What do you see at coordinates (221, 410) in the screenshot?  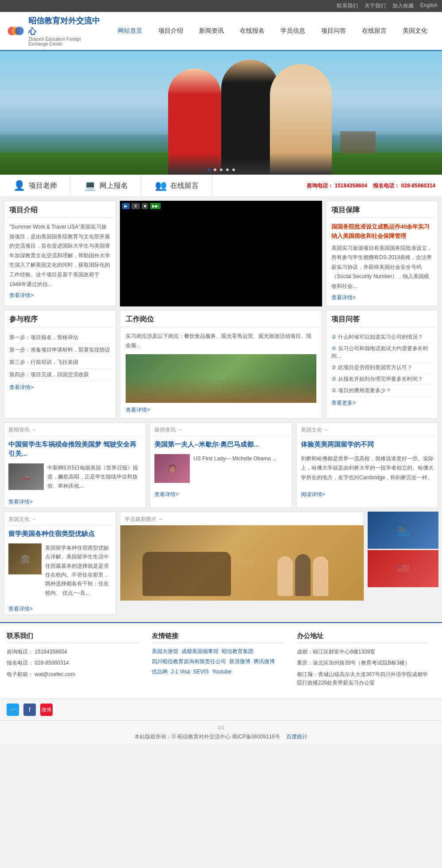 I see `jobs-more-link: 查看详情>` at bounding box center [221, 410].